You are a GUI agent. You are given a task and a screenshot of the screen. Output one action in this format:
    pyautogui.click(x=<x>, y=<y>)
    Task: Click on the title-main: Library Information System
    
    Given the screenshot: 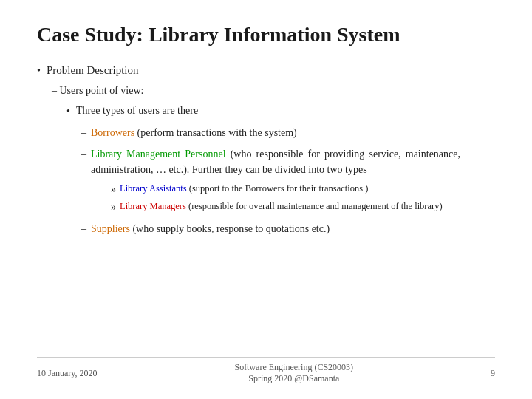 What is the action you would take?
    pyautogui.click(x=275, y=34)
    